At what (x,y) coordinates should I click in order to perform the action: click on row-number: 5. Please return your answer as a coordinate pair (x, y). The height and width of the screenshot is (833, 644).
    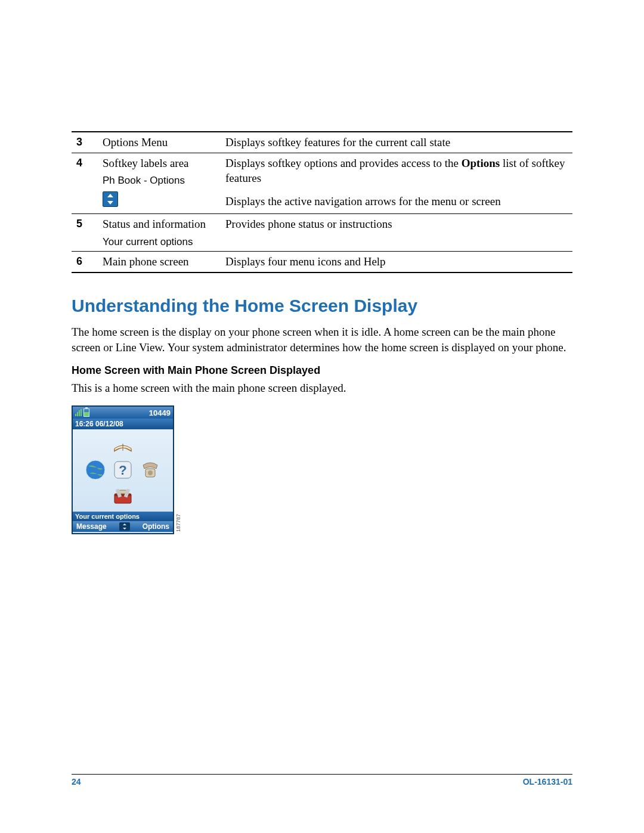
    Looking at the image, I should click on (85, 233).